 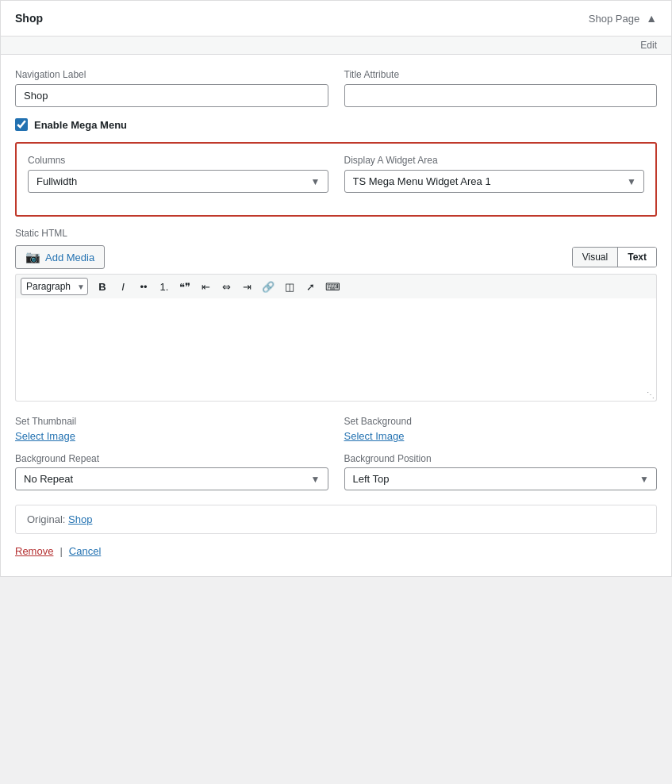 What do you see at coordinates (336, 551) in the screenshot?
I see `action-links: Remove | Cancel` at bounding box center [336, 551].